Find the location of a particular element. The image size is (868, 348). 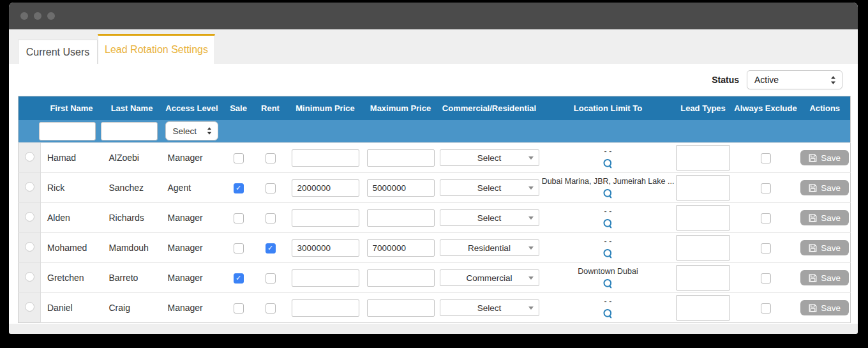

status-select: Active is located at coordinates (795, 80).